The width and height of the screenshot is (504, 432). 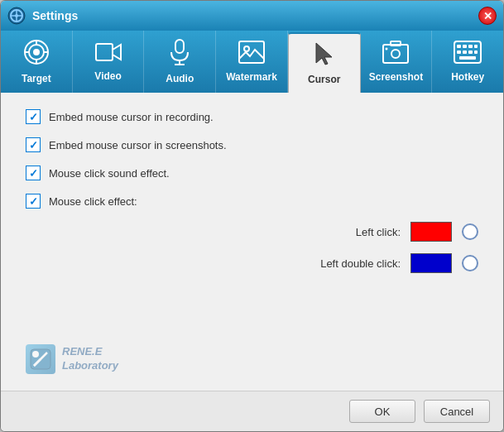 I want to click on app-icon, so click(x=17, y=16).